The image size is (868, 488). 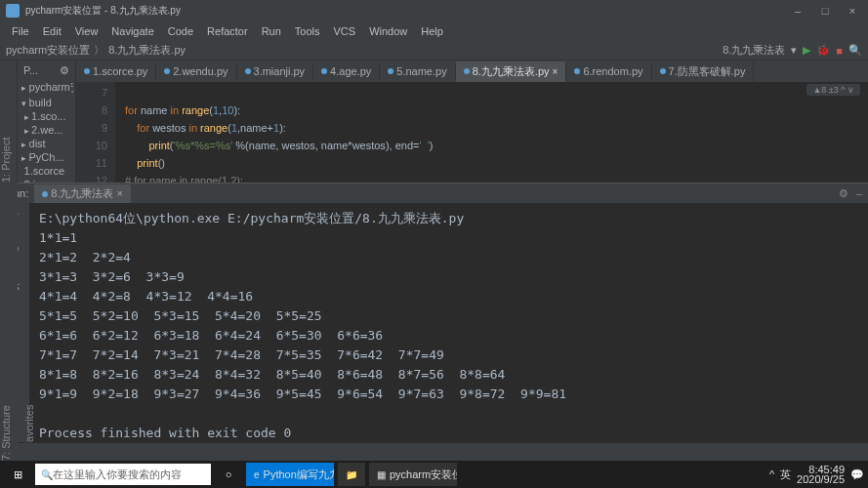 What do you see at coordinates (825, 11) in the screenshot?
I see `maximize-button: □` at bounding box center [825, 11].